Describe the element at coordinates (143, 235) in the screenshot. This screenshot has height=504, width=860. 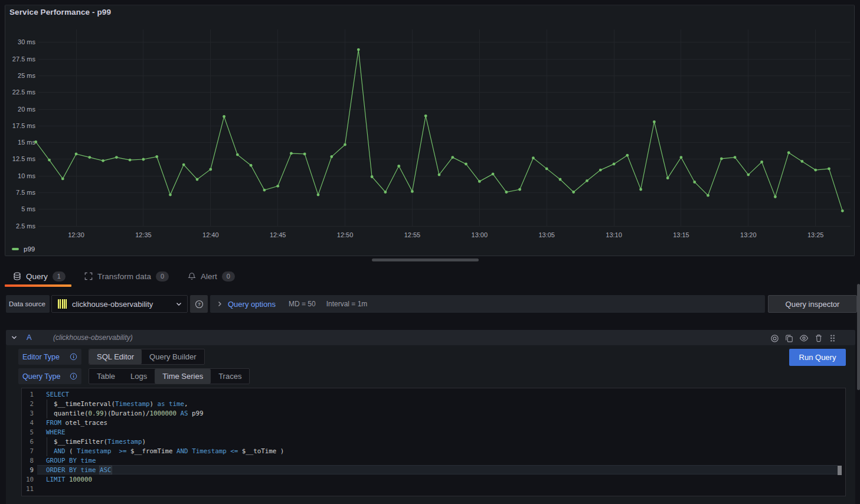
I see `x-axis-label: 12:35` at that location.